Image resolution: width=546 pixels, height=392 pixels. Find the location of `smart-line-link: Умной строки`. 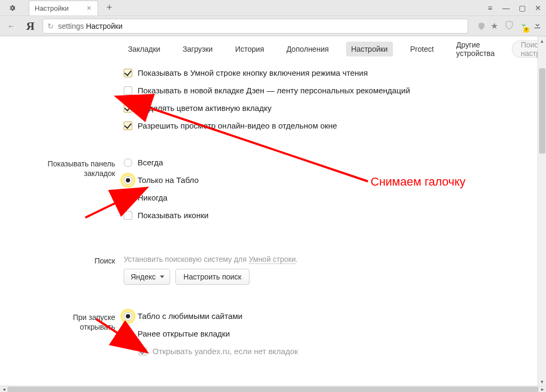

smart-line-link: Умной строки is located at coordinates (272, 259).